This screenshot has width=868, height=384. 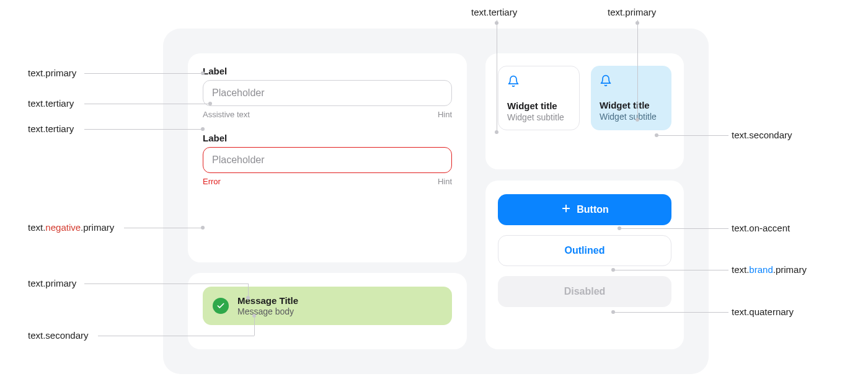 I want to click on message-banner: Message Title Message body, so click(x=327, y=306).